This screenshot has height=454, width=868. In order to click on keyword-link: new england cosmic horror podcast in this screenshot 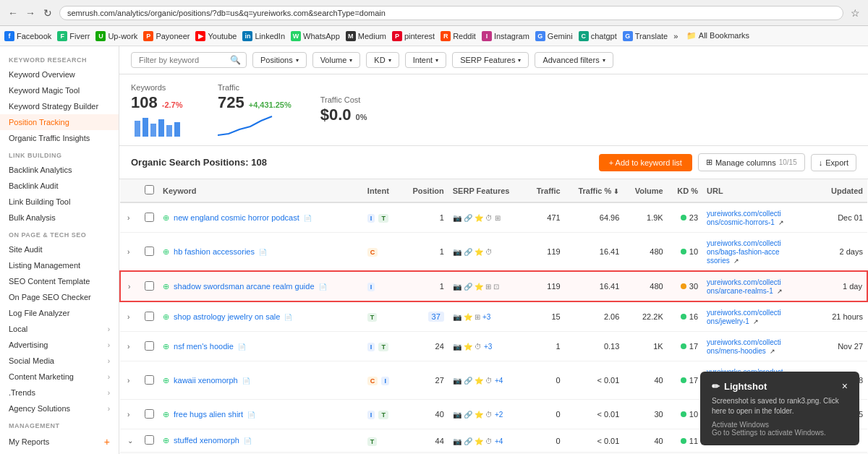, I will do `click(237, 218)`.